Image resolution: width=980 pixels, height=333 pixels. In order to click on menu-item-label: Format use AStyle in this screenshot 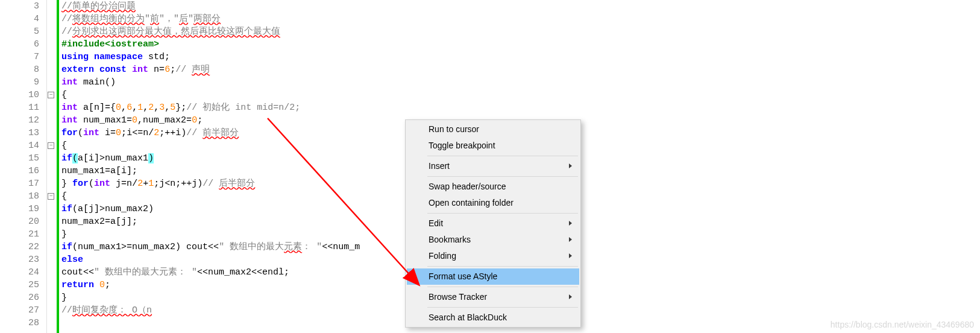, I will do `click(463, 276)`.